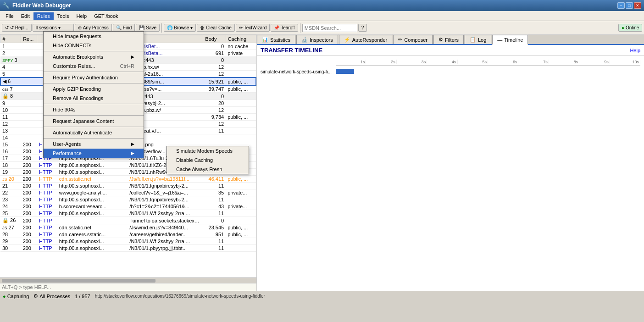 The height and width of the screenshot is (322, 644). I want to click on menu-hide-connects: Hide CONNECTs, so click(94, 45).